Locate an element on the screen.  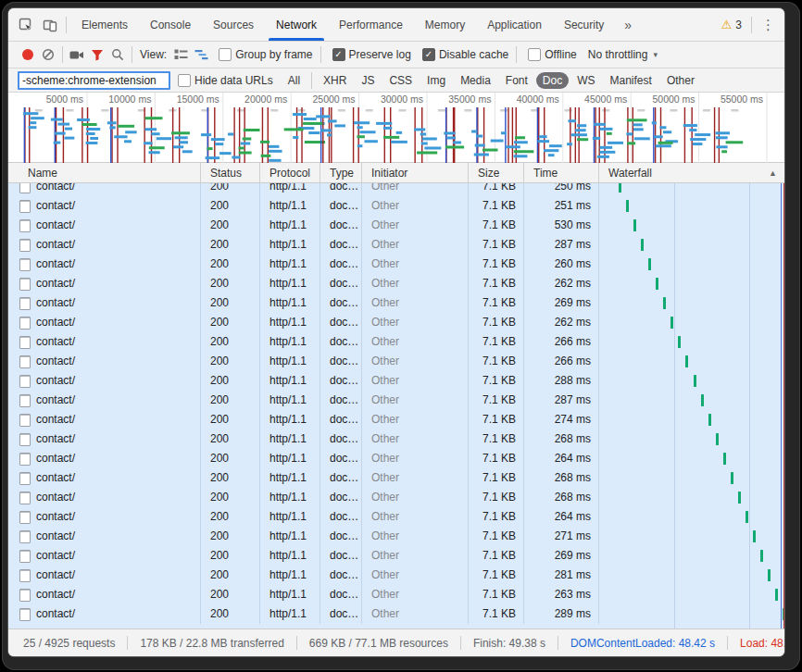
tab-security: Security is located at coordinates (583, 24).